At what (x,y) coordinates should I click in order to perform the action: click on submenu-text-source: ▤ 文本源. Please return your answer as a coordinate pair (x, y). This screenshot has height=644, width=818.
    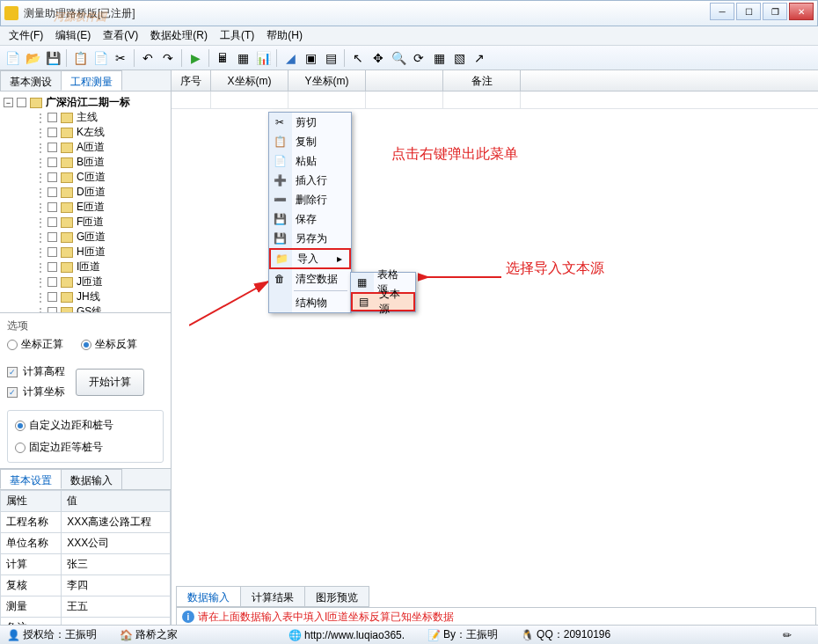
    Looking at the image, I should click on (383, 302).